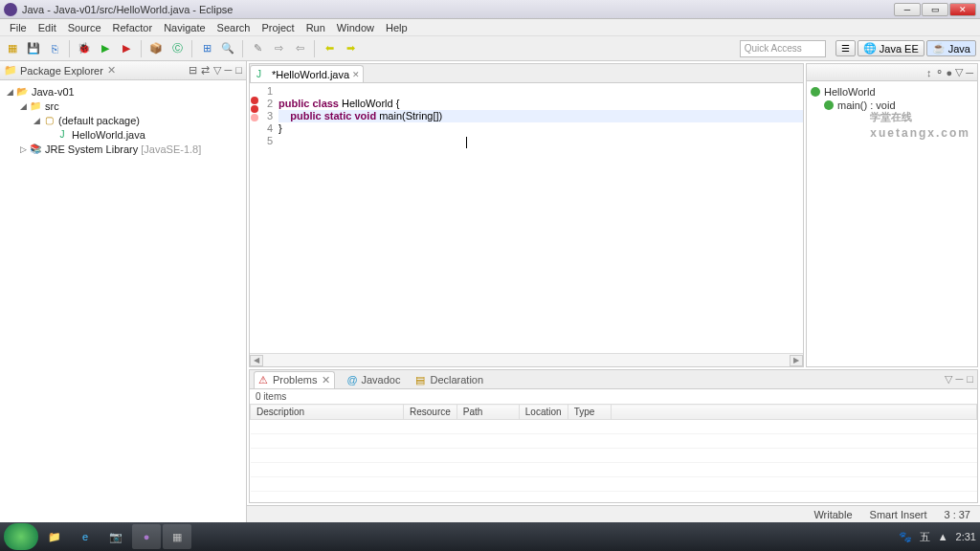 The height and width of the screenshot is (551, 980). I want to click on menu-help: Help, so click(396, 28).